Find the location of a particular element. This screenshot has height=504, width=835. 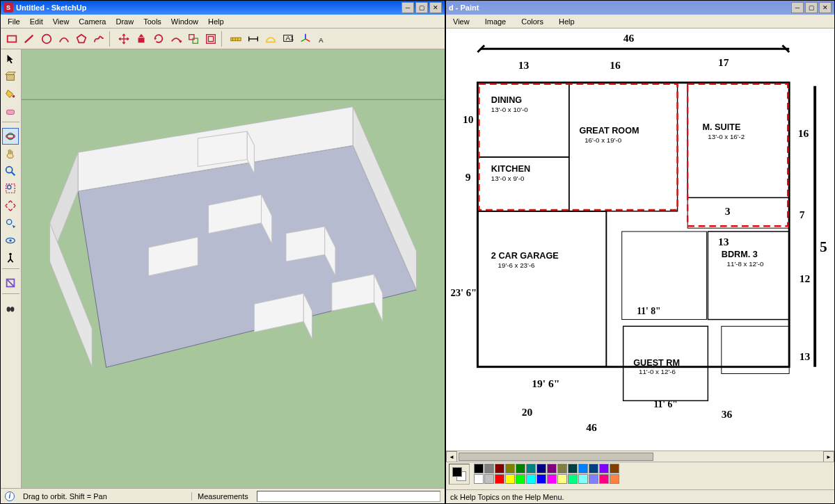

paint-menu-view: View is located at coordinates (461, 22).